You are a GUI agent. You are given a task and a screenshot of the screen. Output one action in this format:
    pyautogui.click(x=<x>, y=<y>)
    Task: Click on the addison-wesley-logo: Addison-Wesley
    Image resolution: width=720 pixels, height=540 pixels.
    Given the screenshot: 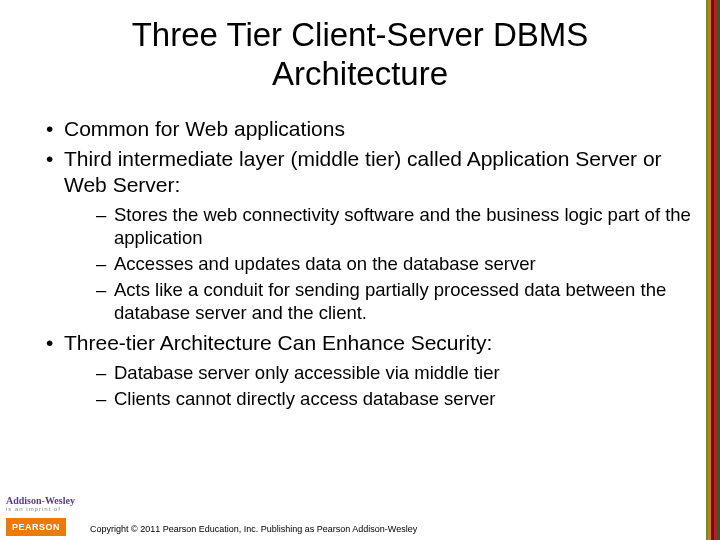 What is the action you would take?
    pyautogui.click(x=40, y=501)
    